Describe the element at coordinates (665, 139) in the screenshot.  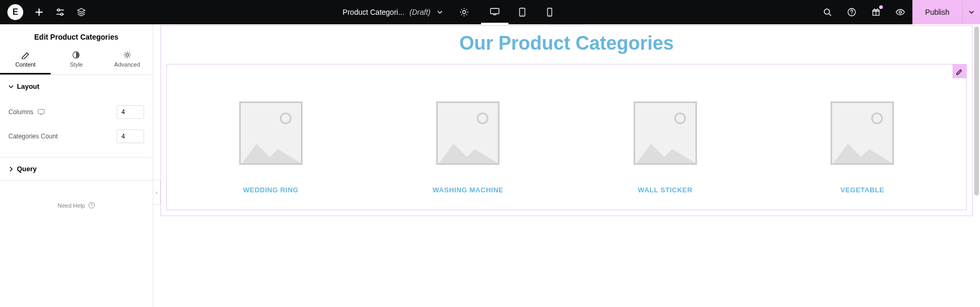
I see `category-item: WALL STICKER` at that location.